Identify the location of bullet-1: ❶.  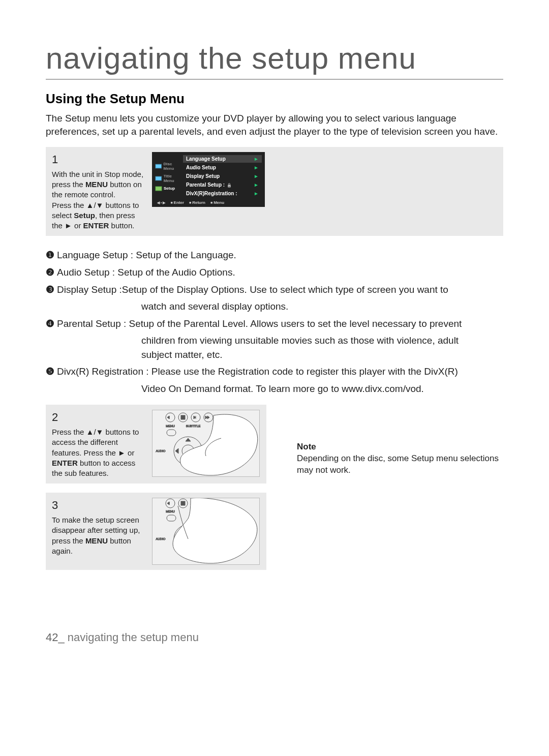
(51, 255).